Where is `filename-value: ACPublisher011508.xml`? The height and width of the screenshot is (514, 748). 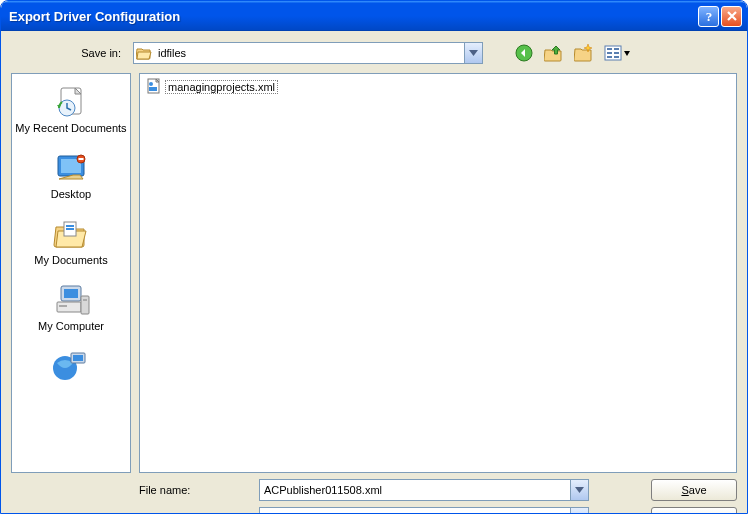 filename-value: ACPublisher011508.xml is located at coordinates (415, 490).